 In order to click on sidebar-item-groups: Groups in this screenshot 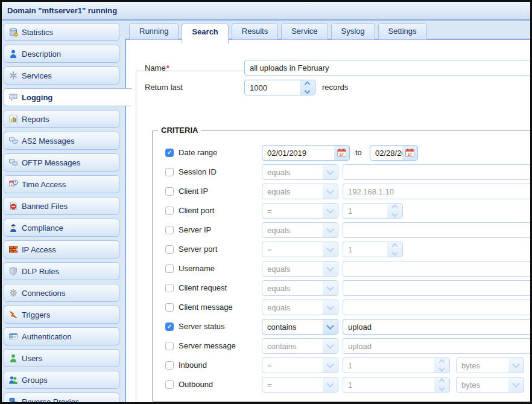, I will do `click(62, 380)`.